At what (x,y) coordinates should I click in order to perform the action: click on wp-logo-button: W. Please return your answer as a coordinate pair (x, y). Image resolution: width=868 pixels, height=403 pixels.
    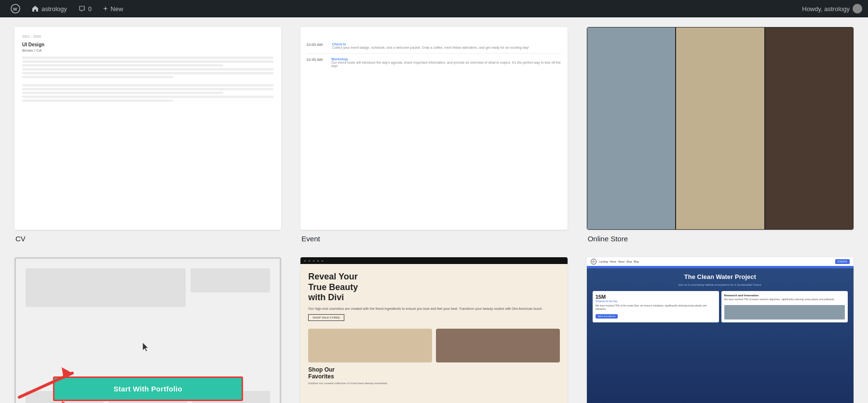
    Looking at the image, I should click on (15, 9).